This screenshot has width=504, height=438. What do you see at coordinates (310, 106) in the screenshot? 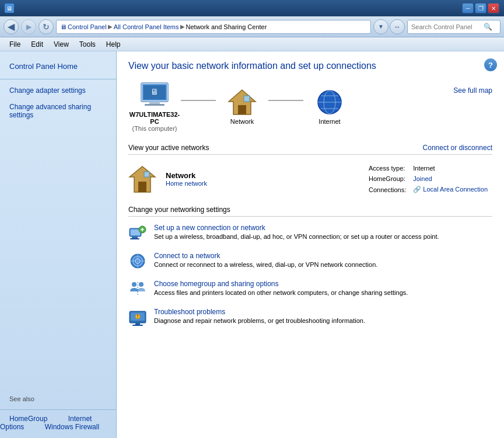
I see `network-diagram: 🖥 W7ULTIMATE32-PC(This computer)` at bounding box center [310, 106].